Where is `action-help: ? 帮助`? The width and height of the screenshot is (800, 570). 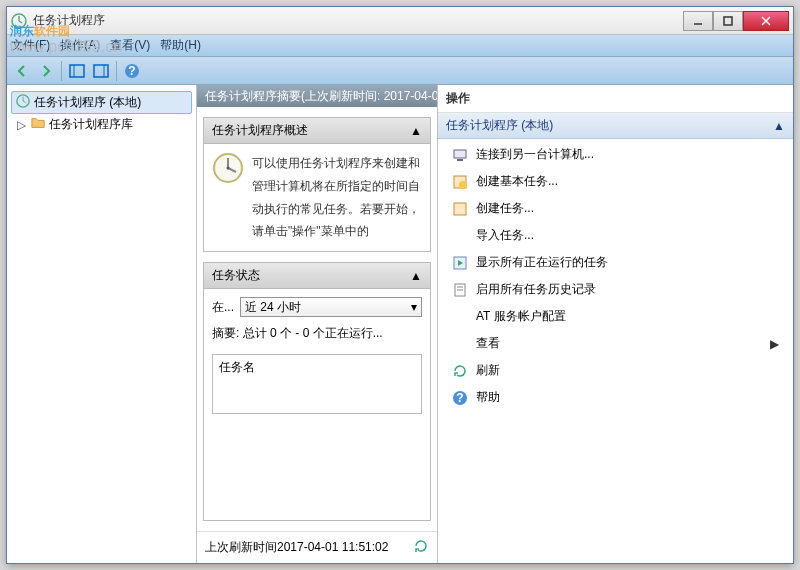
action-help: ? 帮助 is located at coordinates (616, 398).